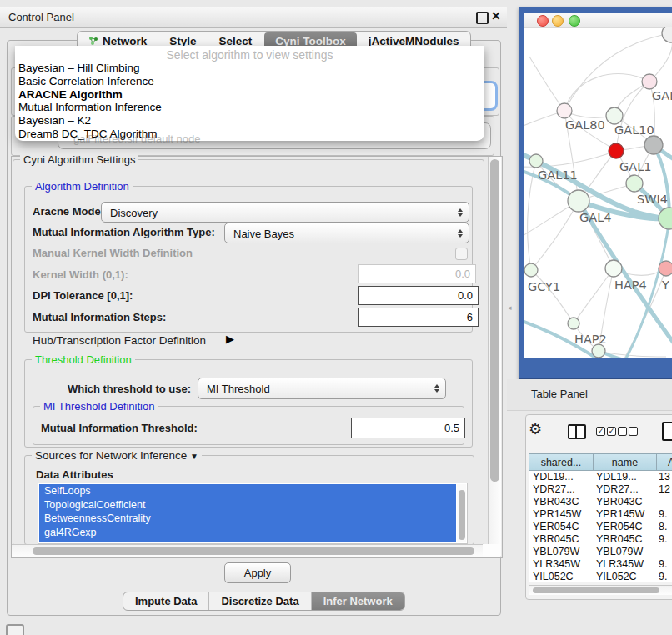  Describe the element at coordinates (253, 513) in the screenshot. I see `data-attributes-list: SelfLoopsTopologicalCoefficientBetweenne…` at that location.